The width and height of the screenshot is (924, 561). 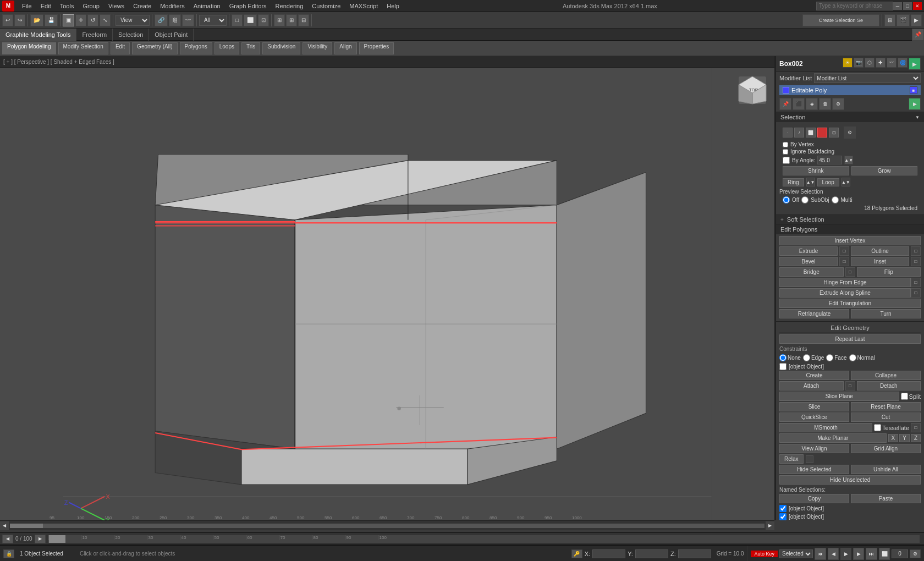 What do you see at coordinates (886, 314) in the screenshot?
I see `turn-btn: Turn` at bounding box center [886, 314].